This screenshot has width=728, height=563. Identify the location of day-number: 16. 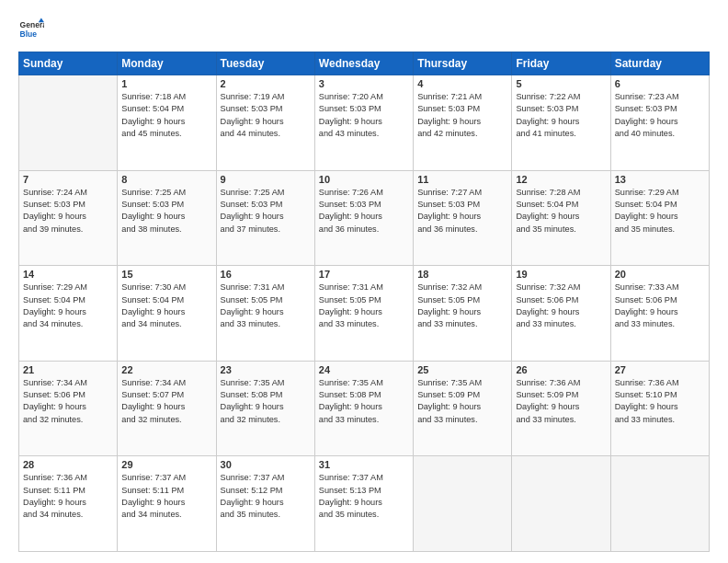
(266, 274).